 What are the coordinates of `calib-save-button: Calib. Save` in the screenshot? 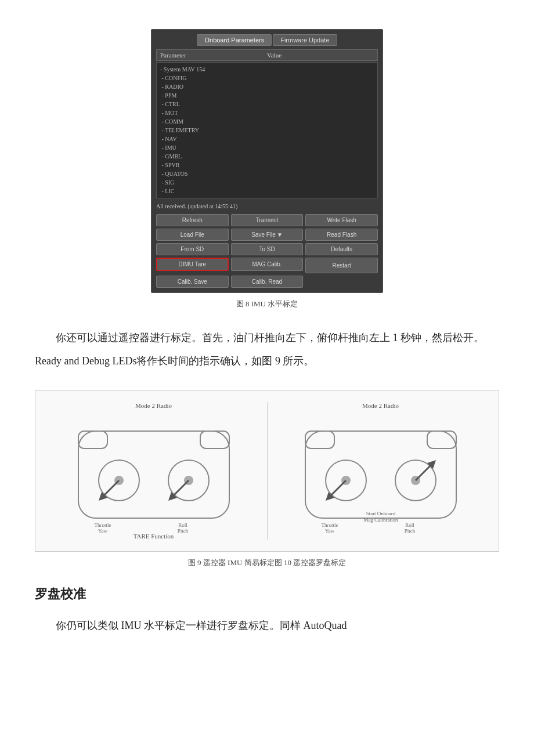 It's located at (193, 282).